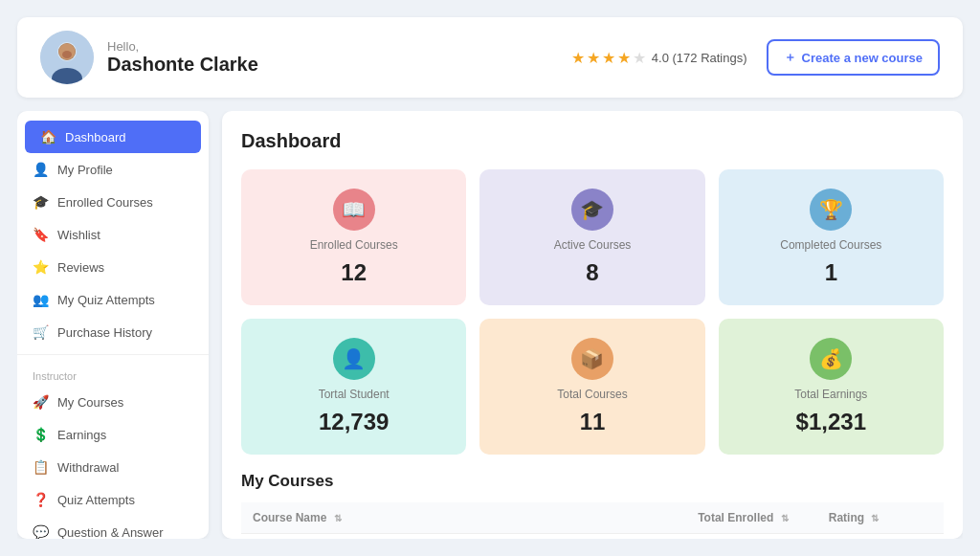  Describe the element at coordinates (82, 434) in the screenshot. I see `sidebar-label-earnings: Earnings` at that location.